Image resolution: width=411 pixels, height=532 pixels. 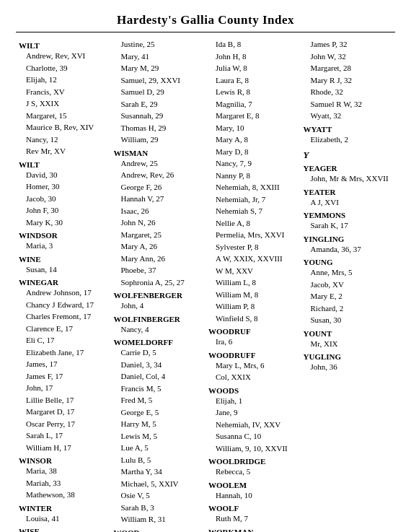 What do you see at coordinates (348, 333) in the screenshot?
I see `entry-name: YOUNT` at bounding box center [348, 333].